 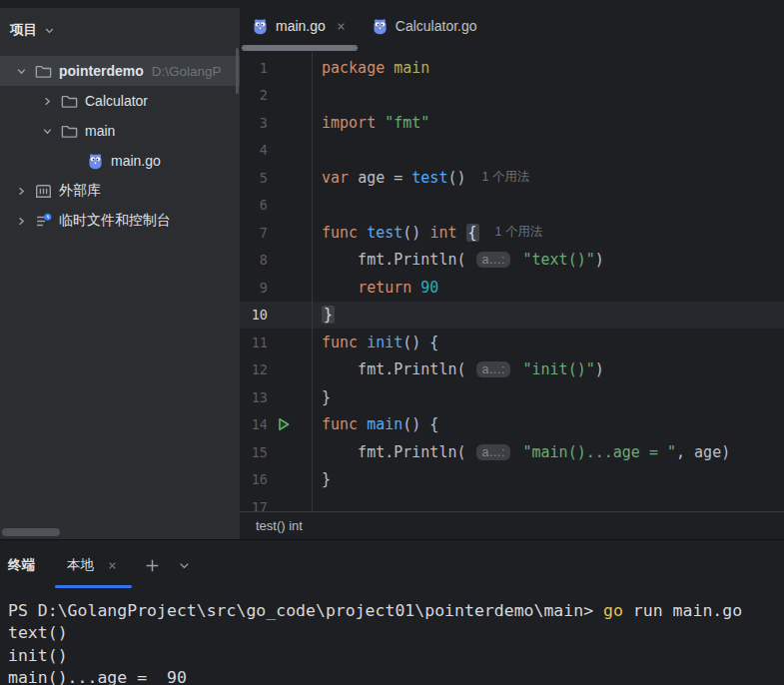 What do you see at coordinates (254, 68) in the screenshot?
I see `line-number: 1` at bounding box center [254, 68].